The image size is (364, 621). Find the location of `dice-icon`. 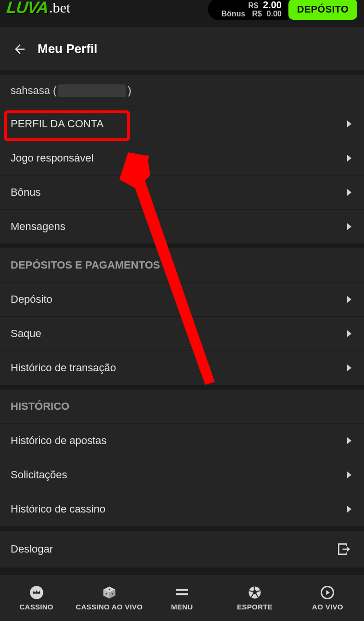

dice-icon is located at coordinates (109, 593).